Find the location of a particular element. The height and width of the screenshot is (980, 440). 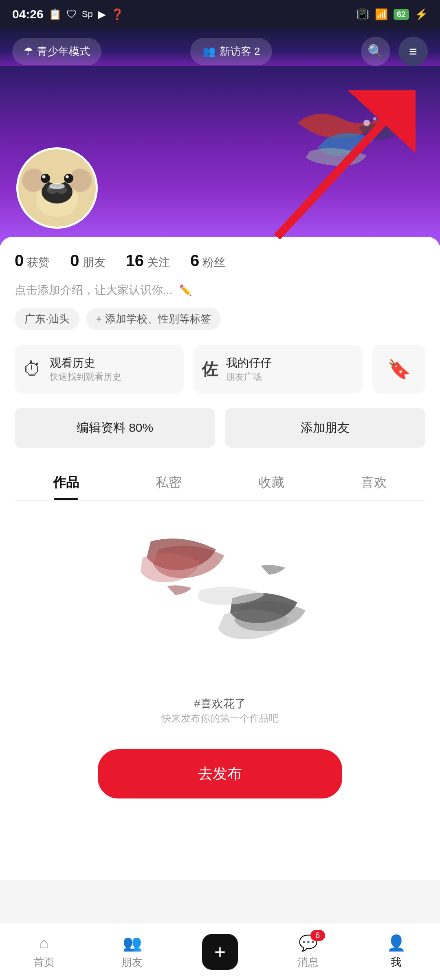

lightning-icon: ⚡ is located at coordinates (421, 15).